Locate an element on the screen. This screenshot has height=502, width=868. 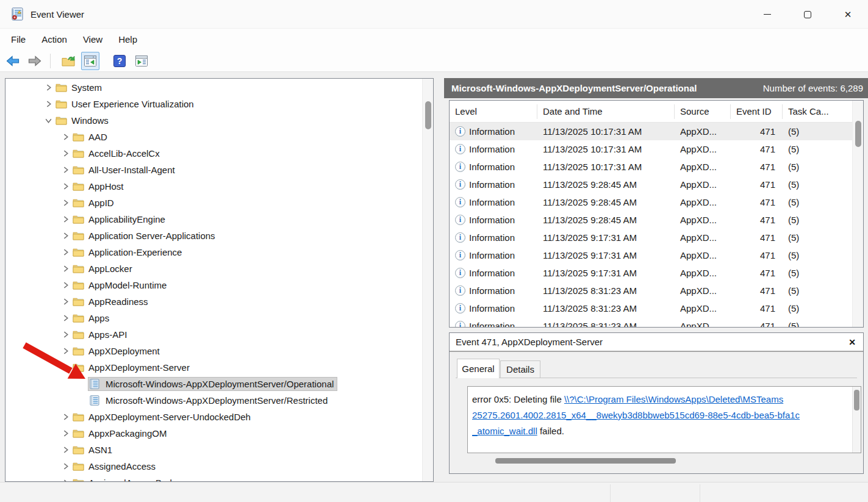
events-scrollbar is located at coordinates (858, 213).